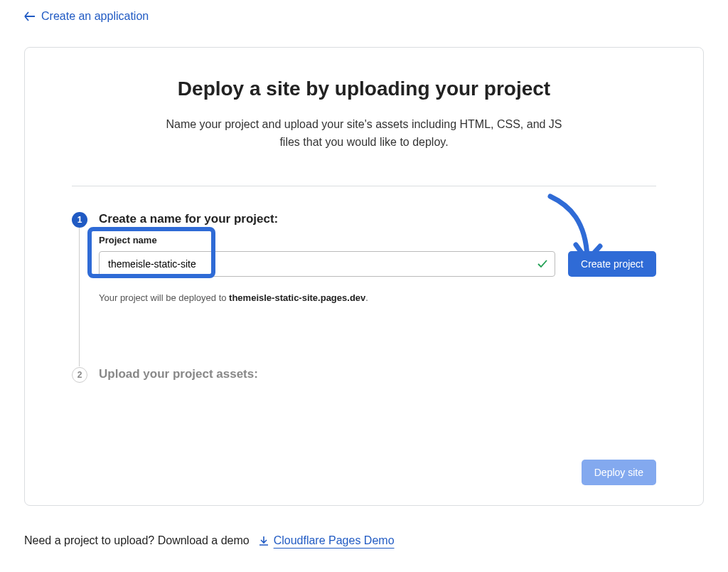 This screenshot has height=572, width=728. Describe the element at coordinates (264, 541) in the screenshot. I see `download-icon` at that location.